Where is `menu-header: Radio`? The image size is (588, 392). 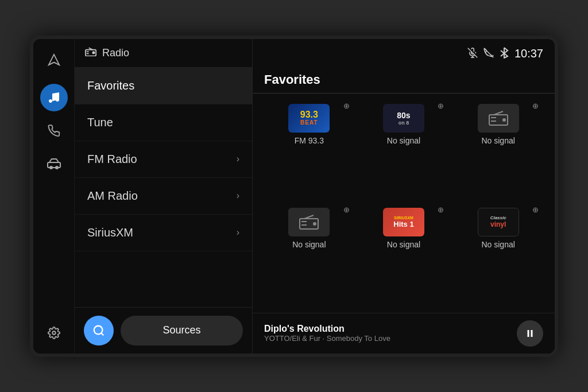
menu-header: Radio is located at coordinates (163, 53).